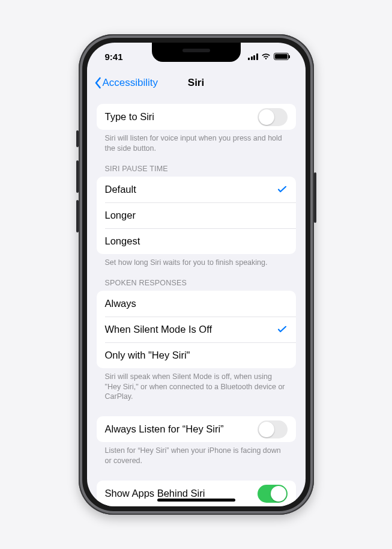 The height and width of the screenshot is (549, 392). I want to click on pause-option-longest: Longest, so click(196, 241).